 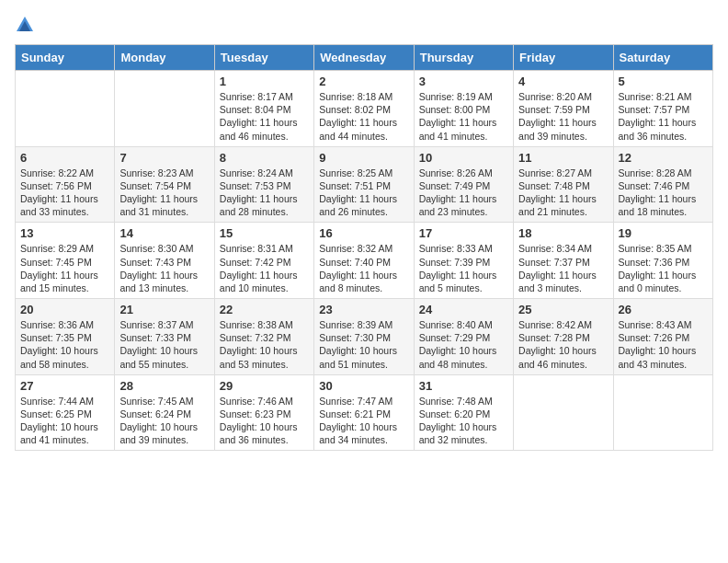 I want to click on calendar-cell: 7Sunrise: 8:23 AMSunset: 7:54 PMDaylight…, so click(x=165, y=184).